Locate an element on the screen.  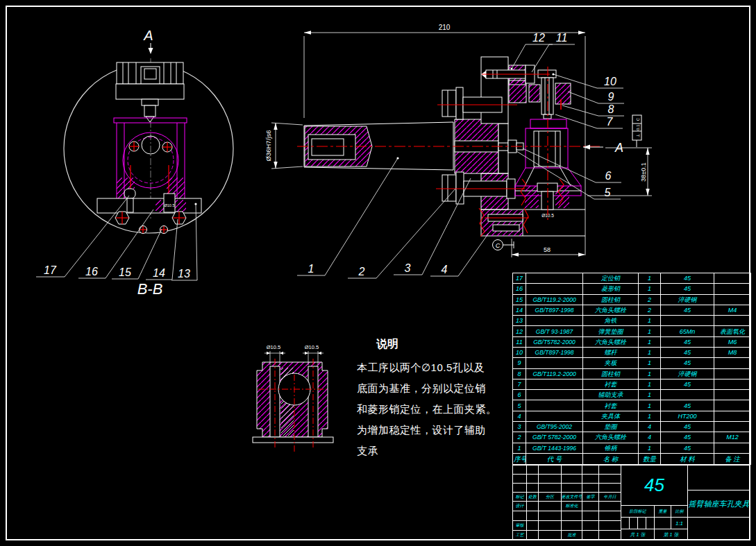
callout-8: 8 is located at coordinates (611, 110).